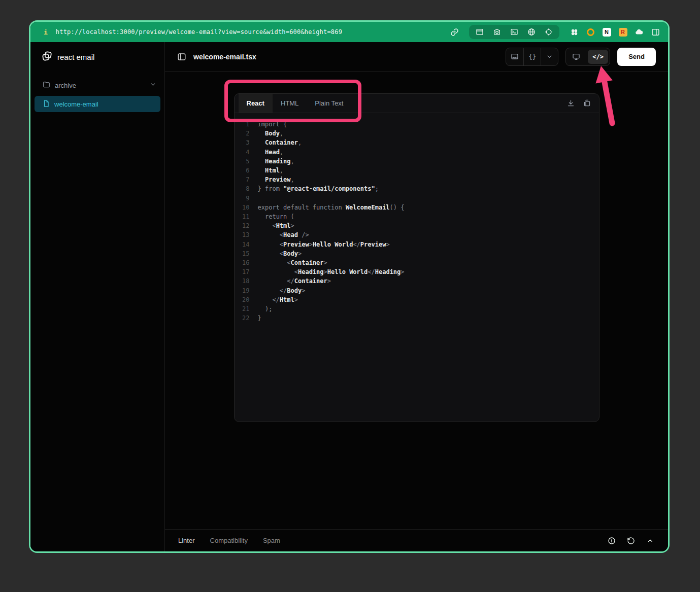 The height and width of the screenshot is (592, 700). Describe the element at coordinates (590, 32) in the screenshot. I see `ring-icon` at that location.